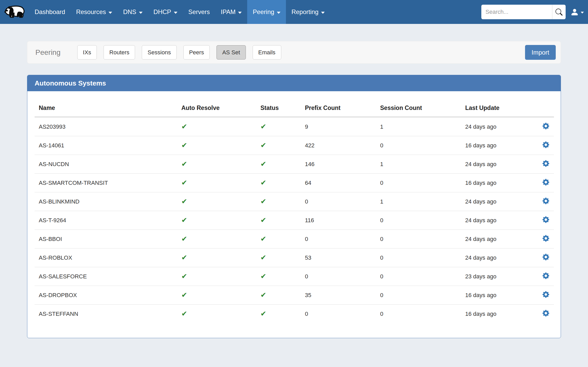 The height and width of the screenshot is (367, 588). I want to click on nav-item-label: Dashboard, so click(50, 12).